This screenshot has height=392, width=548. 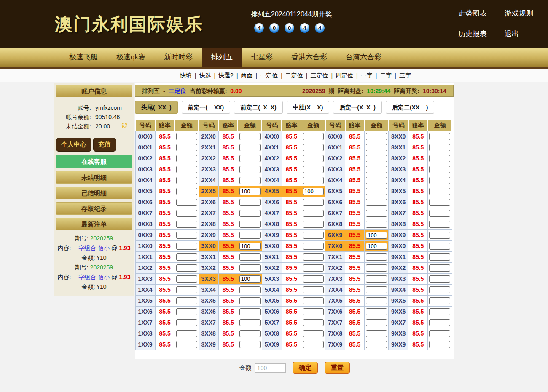 What do you see at coordinates (269, 75) in the screenshot?
I see `subnav-item: 一定位` at bounding box center [269, 75].